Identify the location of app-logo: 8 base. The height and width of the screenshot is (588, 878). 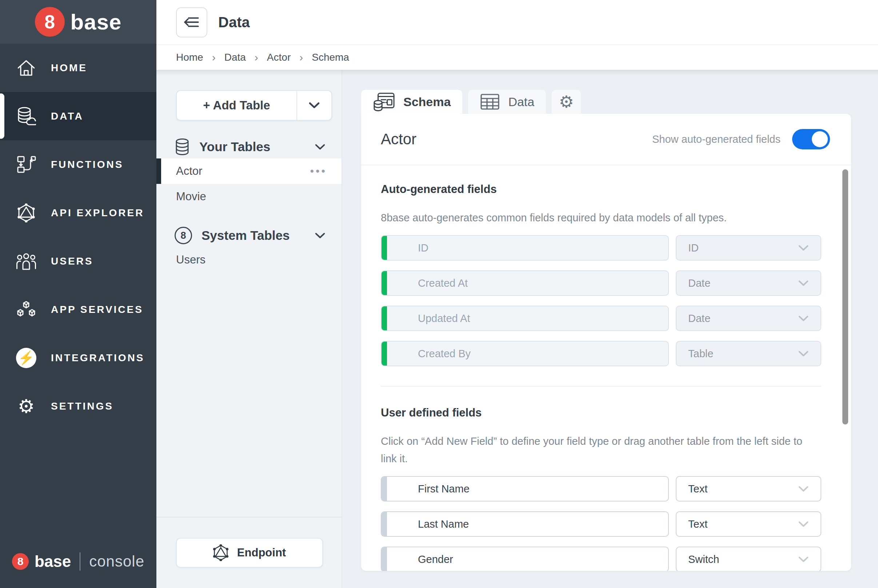
(78, 22).